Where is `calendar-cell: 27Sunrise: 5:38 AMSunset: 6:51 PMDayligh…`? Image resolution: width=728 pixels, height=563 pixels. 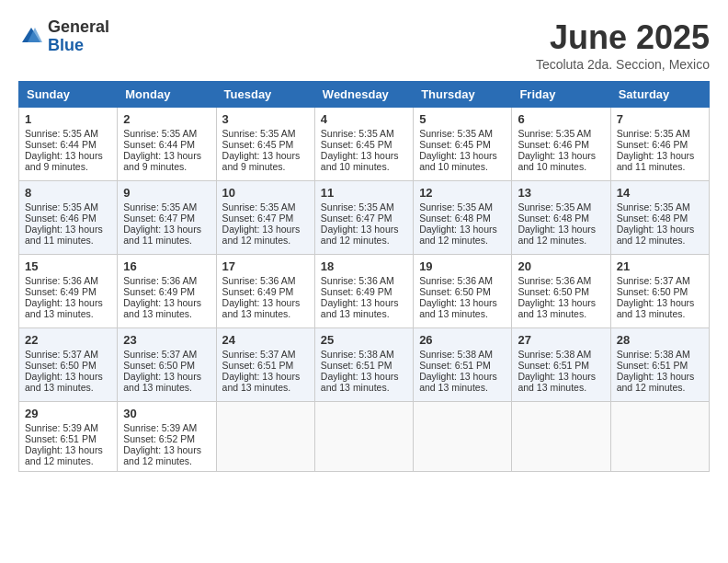 calendar-cell: 27Sunrise: 5:38 AMSunset: 6:51 PMDayligh… is located at coordinates (561, 365).